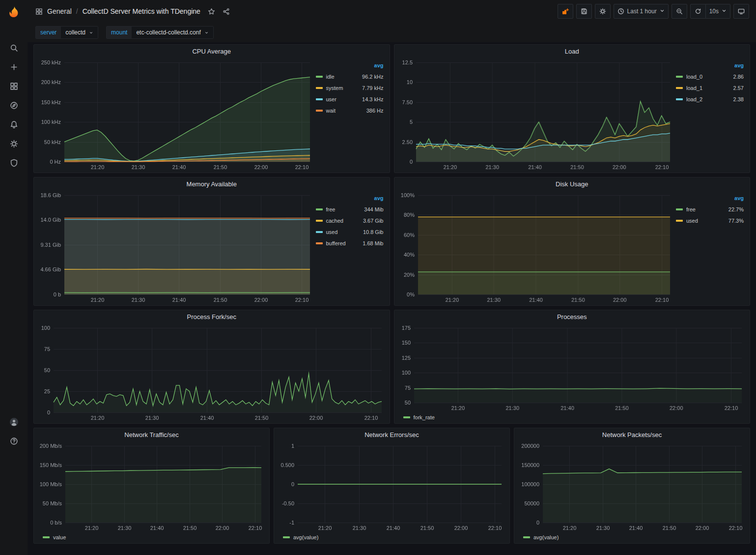  Describe the element at coordinates (54, 538) in the screenshot. I see `legend-item-value: value` at that location.